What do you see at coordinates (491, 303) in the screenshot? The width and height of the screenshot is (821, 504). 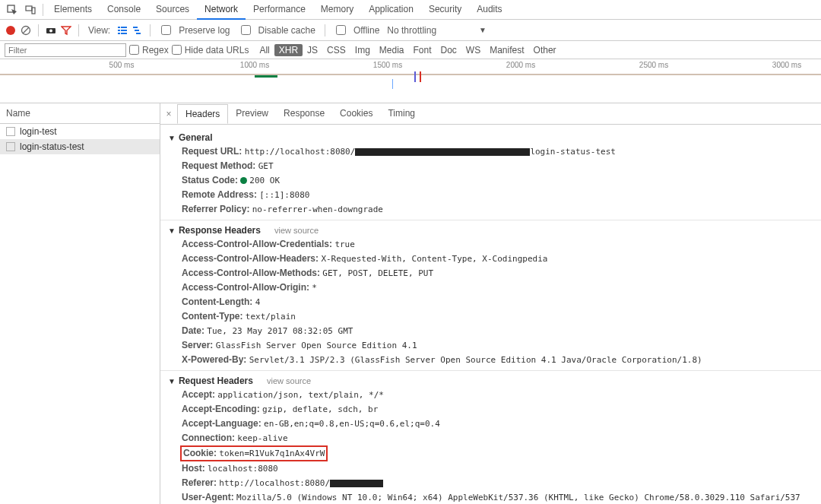 I see `header-row: Content-Length: 4` at bounding box center [491, 303].